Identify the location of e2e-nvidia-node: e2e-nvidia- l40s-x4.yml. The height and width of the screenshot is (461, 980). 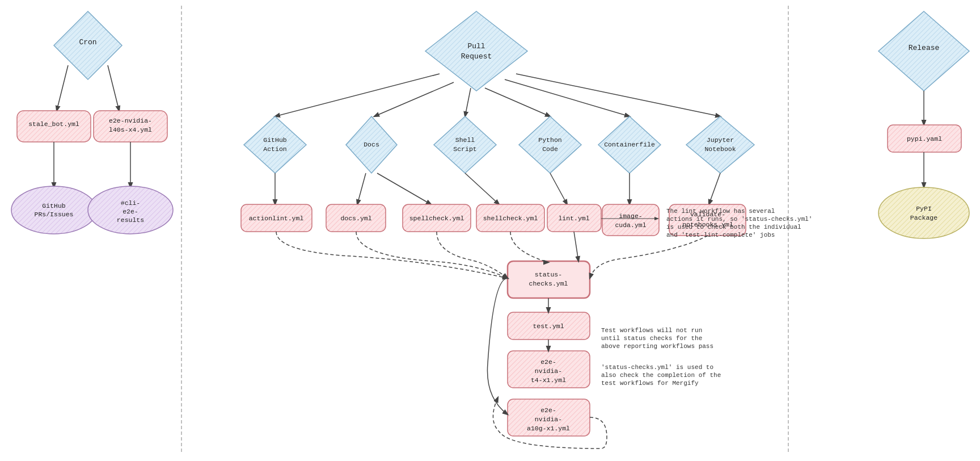
(130, 126).